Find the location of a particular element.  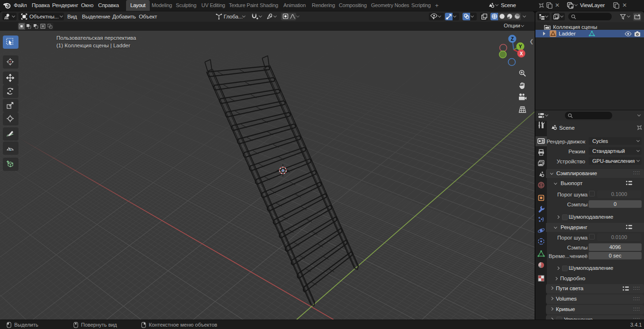

svg-text: X is located at coordinates (521, 54).